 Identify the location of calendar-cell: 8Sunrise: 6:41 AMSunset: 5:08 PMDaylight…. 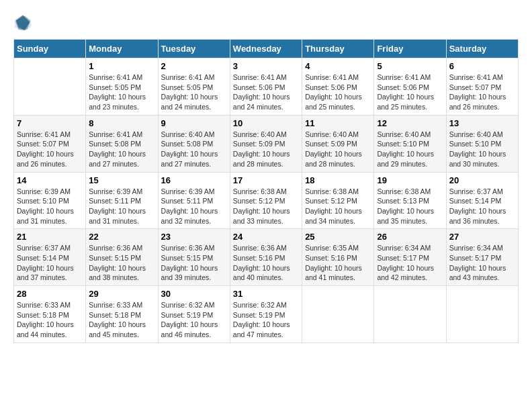
(122, 144).